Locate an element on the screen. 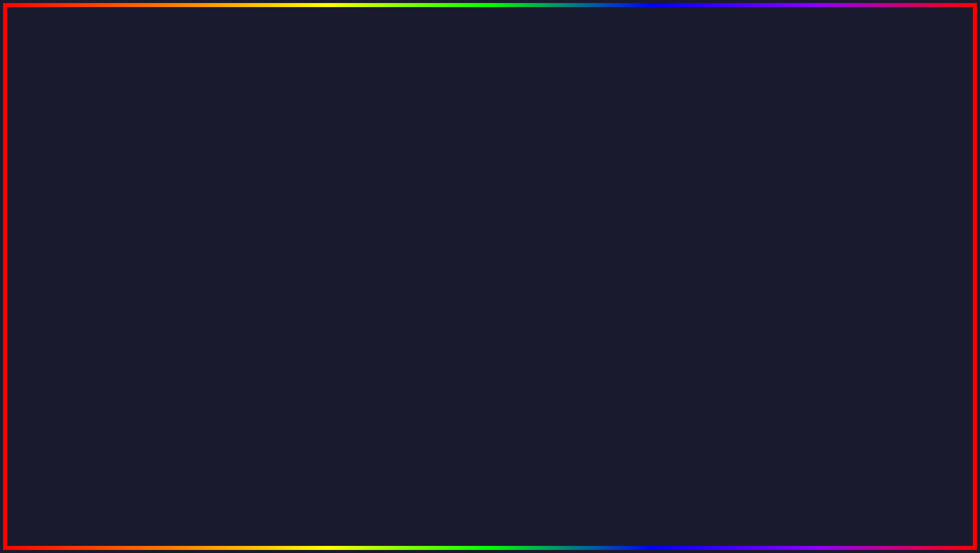  space is located at coordinates (451, 49).